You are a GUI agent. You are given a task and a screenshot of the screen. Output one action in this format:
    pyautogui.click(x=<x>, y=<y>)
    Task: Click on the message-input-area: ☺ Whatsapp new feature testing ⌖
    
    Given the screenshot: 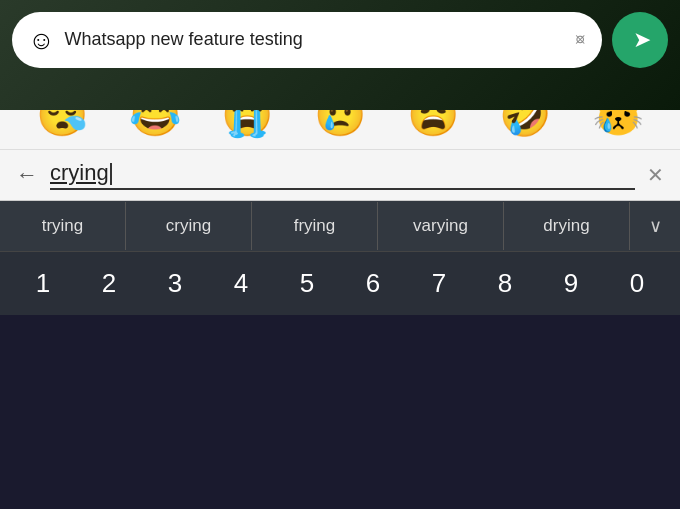 What is the action you would take?
    pyautogui.click(x=307, y=40)
    